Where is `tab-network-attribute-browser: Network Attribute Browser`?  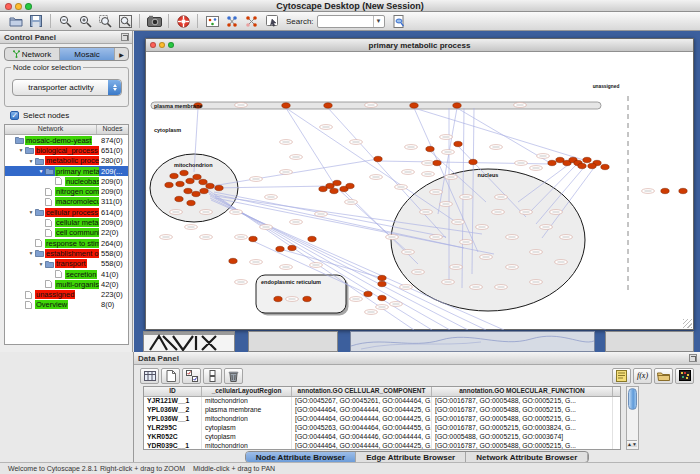
tab-network-attribute-browser: Network Attribute Browser is located at coordinates (527, 457).